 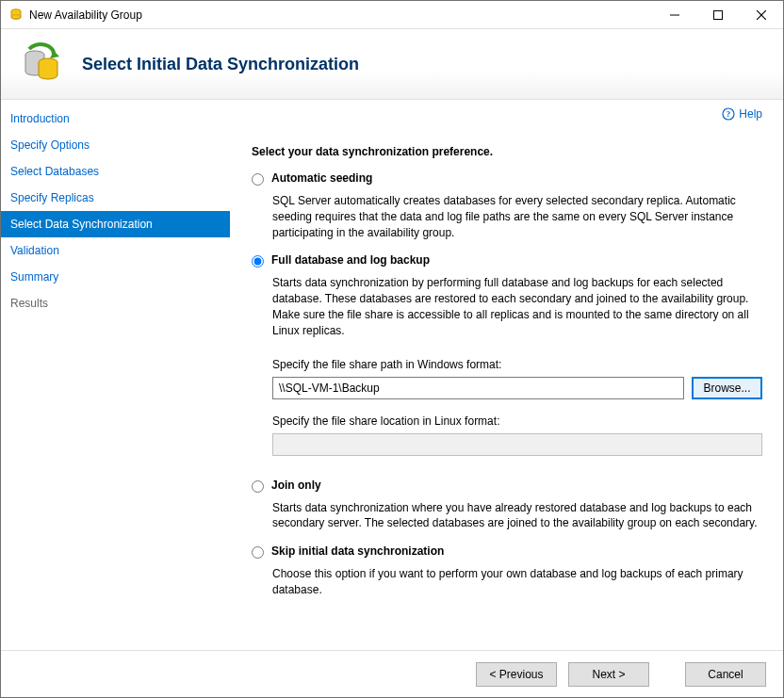 I want to click on sidebar-item-results: Results, so click(x=115, y=303).